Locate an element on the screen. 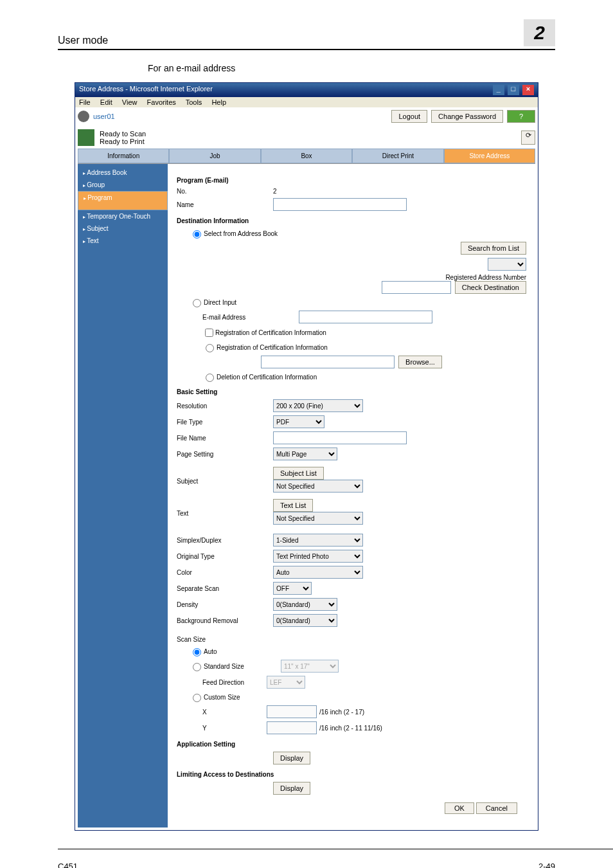  reg-cert2-label: Registration of Certification Informatio… is located at coordinates (272, 347).